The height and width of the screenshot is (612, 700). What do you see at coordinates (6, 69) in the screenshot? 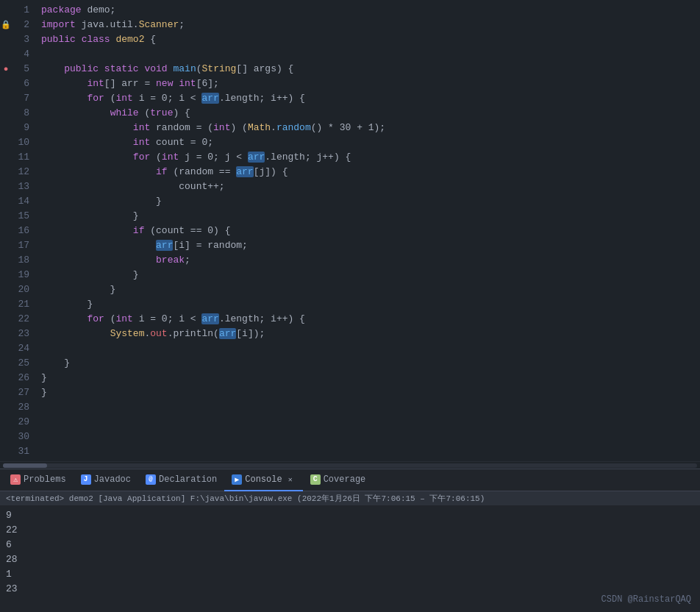
I see `line-icon: ●` at bounding box center [6, 69].